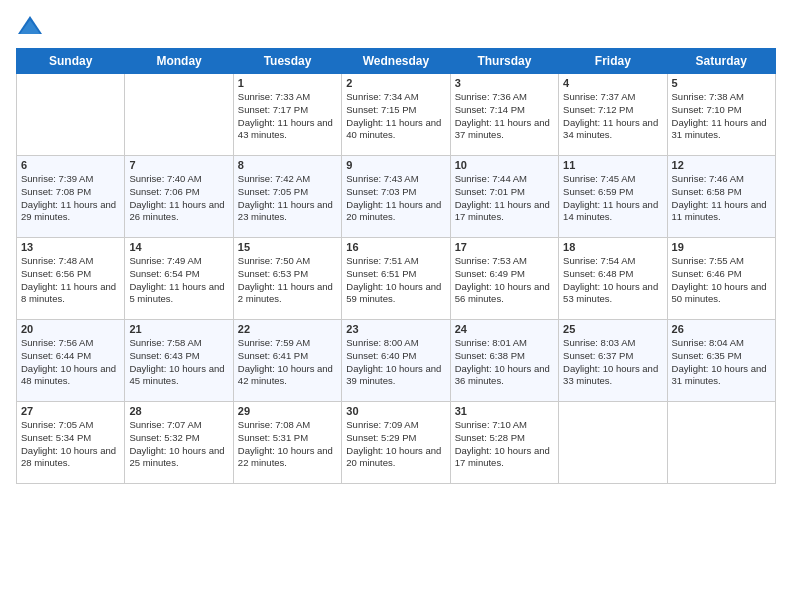 This screenshot has height=612, width=792. I want to click on day-number: 26, so click(722, 329).